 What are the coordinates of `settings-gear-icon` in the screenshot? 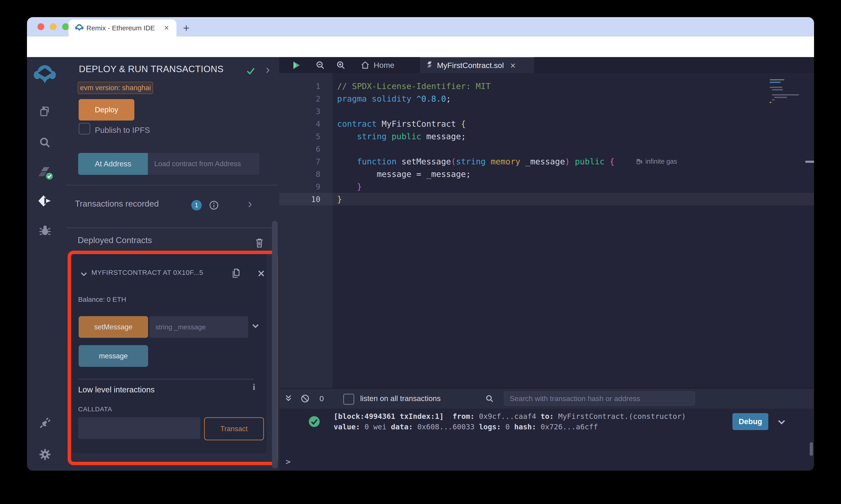 It's located at (45, 454).